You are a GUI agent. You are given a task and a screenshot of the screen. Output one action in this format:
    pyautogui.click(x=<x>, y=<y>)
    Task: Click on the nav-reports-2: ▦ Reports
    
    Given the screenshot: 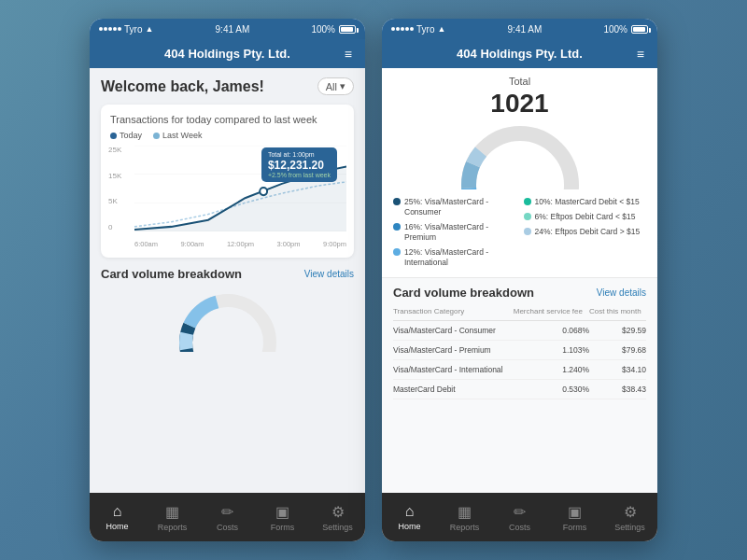 What is the action you would take?
    pyautogui.click(x=465, y=517)
    